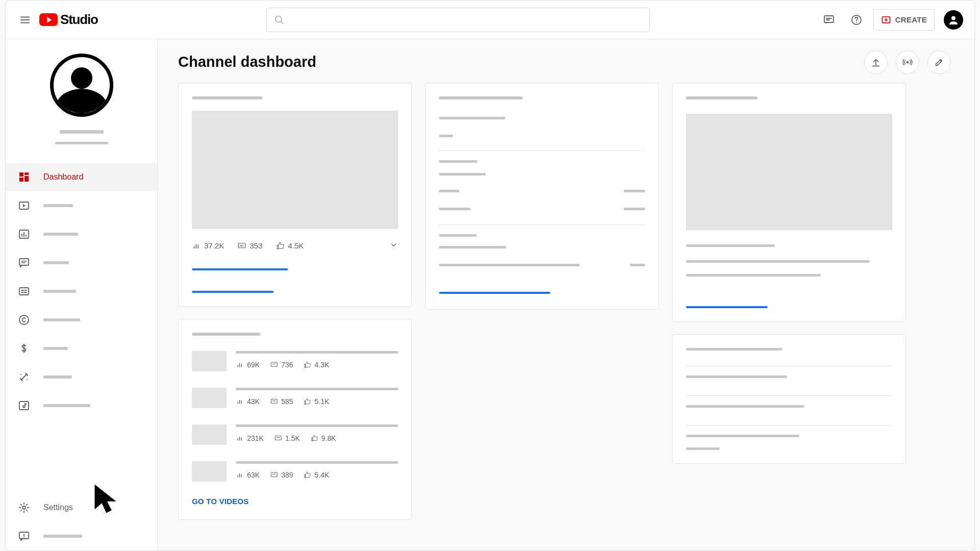 Image resolution: width=980 pixels, height=551 pixels. I want to click on bar-chart-icon, so click(24, 234).